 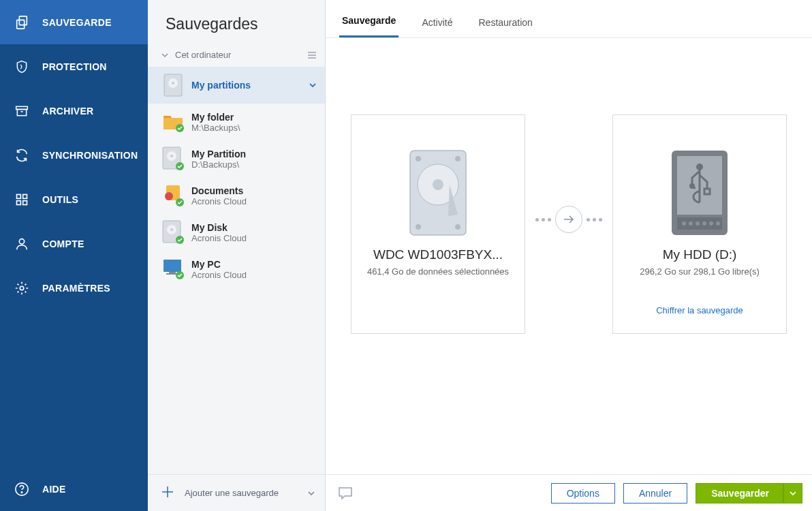 I want to click on sidebar-item-label: COMPTE, so click(x=63, y=244).